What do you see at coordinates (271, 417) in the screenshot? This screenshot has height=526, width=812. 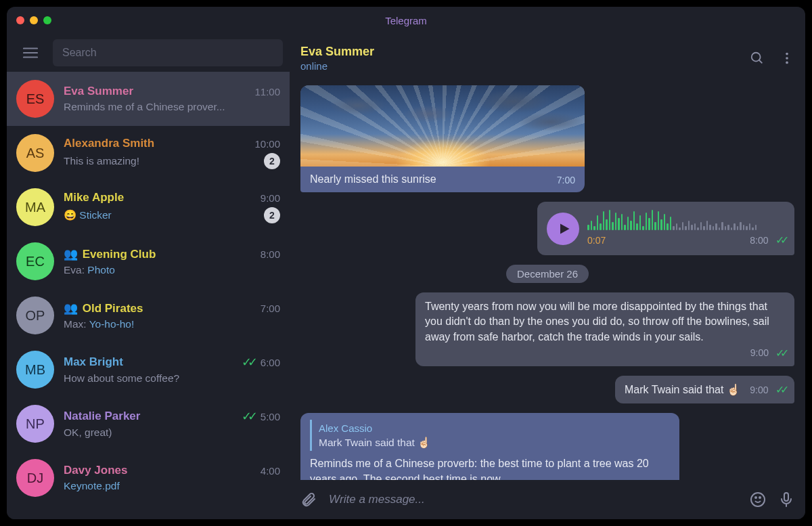 I see `chat-time: 5:00` at bounding box center [271, 417].